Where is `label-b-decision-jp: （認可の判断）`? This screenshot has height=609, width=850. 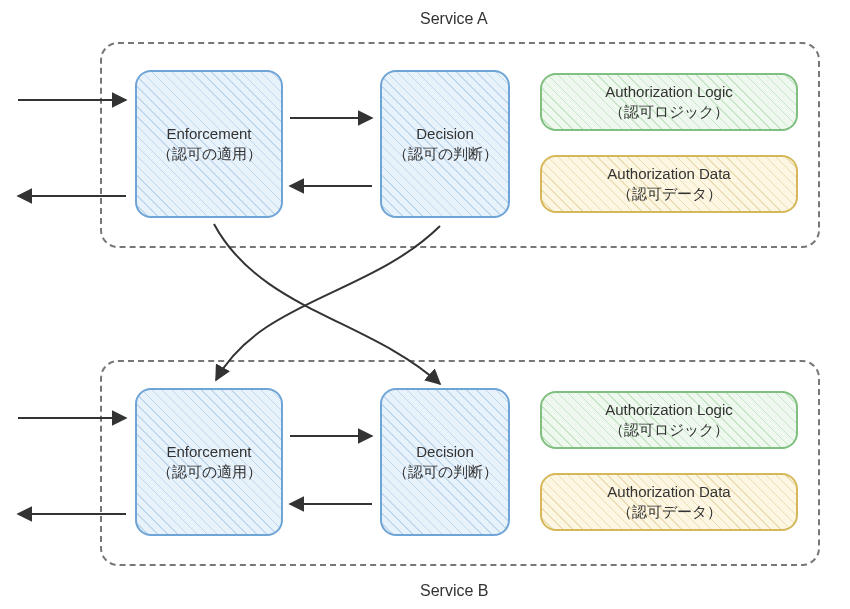 label-b-decision-jp: （認可の判断） is located at coordinates (446, 472).